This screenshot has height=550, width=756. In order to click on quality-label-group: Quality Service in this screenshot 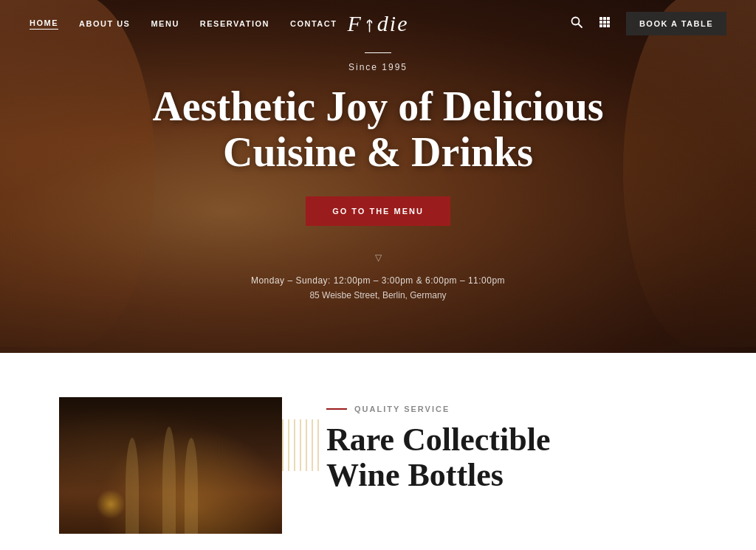, I will do `click(512, 409)`.